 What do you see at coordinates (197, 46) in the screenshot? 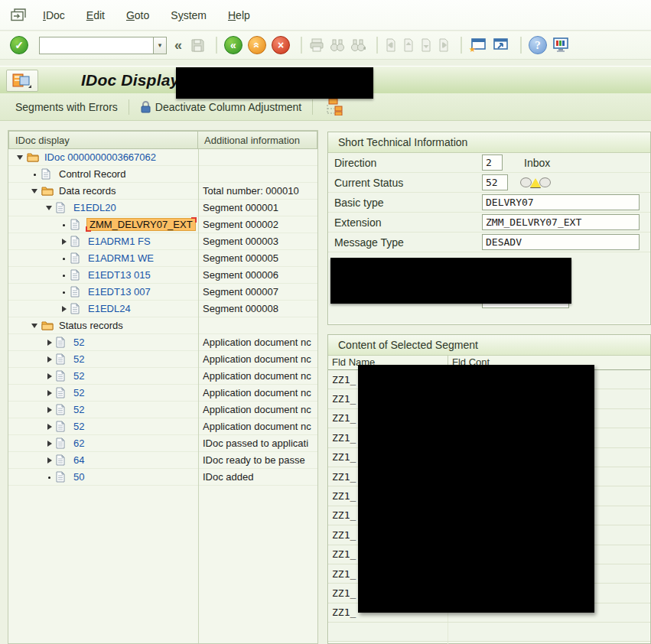
I see `save-icon` at bounding box center [197, 46].